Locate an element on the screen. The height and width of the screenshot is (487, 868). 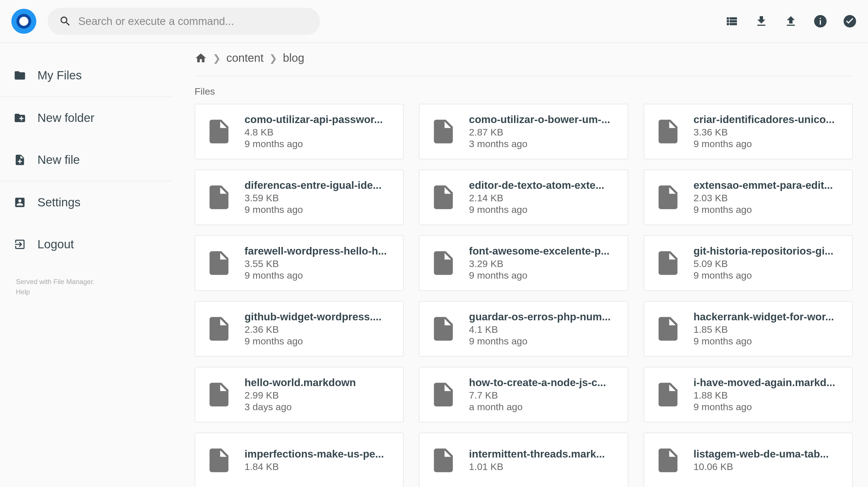
new-folder-icon is located at coordinates (20, 118).